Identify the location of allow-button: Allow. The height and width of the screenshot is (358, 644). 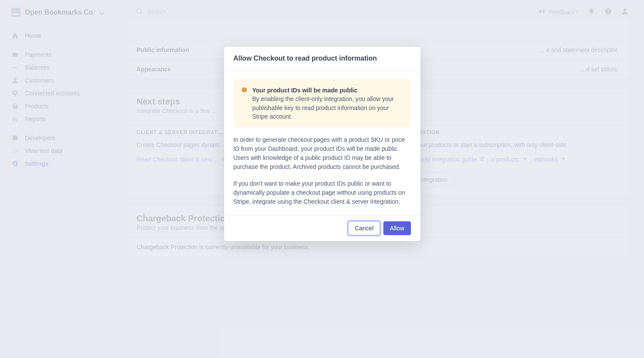
(397, 228).